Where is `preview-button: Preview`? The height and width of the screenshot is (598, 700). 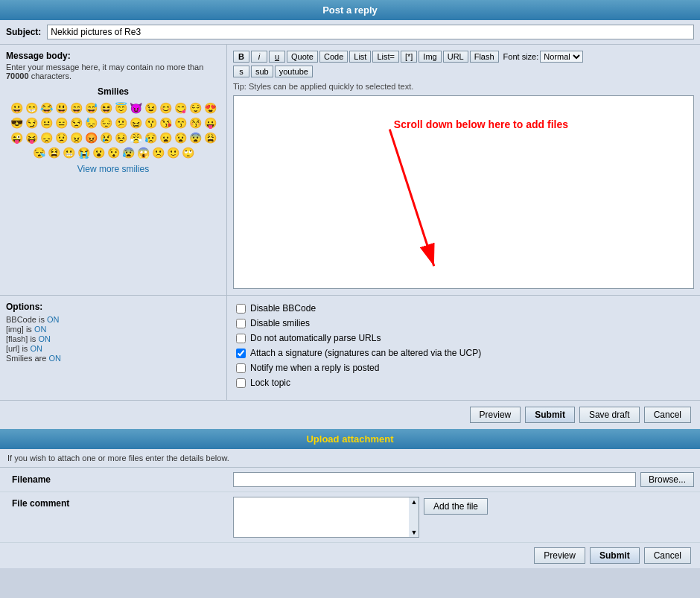 preview-button: Preview is located at coordinates (496, 415).